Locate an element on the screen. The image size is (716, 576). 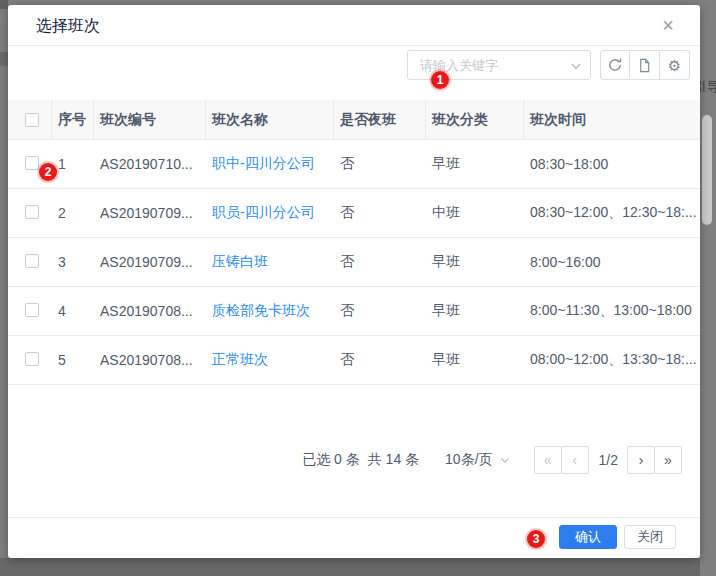
gear-icon: ⚙ is located at coordinates (674, 66).